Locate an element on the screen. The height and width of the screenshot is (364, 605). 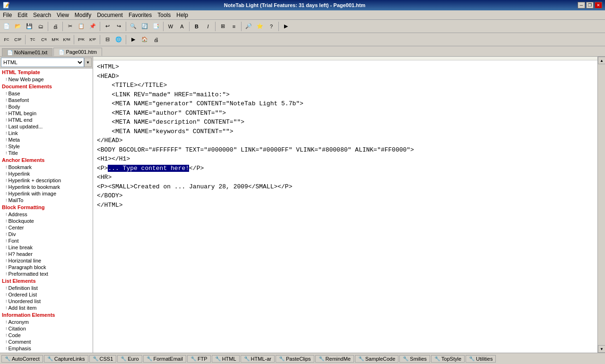
sidebar-item-meta: !Meta is located at coordinates (46, 140).